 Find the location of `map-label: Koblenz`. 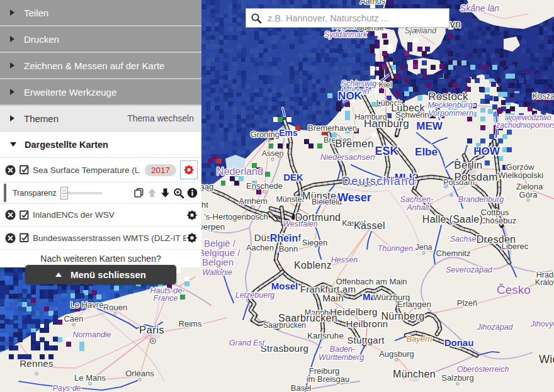

map-label: Koblenz is located at coordinates (313, 266).